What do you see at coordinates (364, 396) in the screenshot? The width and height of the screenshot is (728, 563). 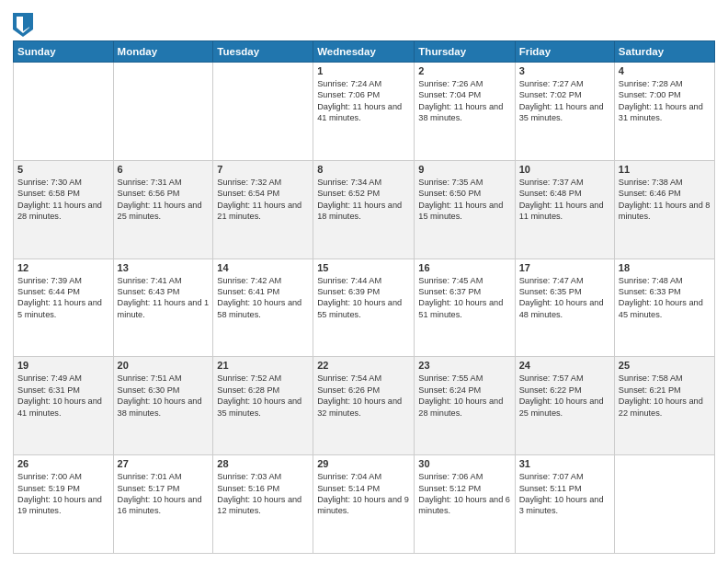 I see `cell-info: Sunrise: 7:54 AM Sunset: 6:26 PM Dayligh…` at bounding box center [364, 396].